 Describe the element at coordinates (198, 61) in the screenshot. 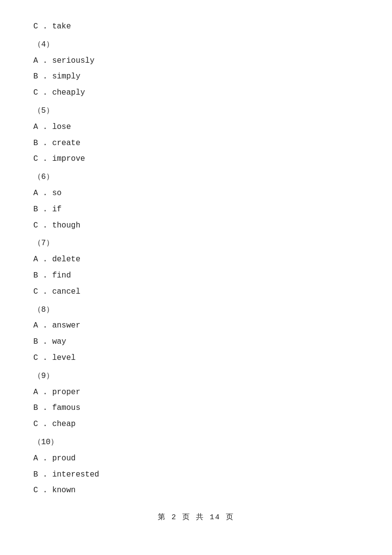

I see `option-item: A . seriously` at that location.